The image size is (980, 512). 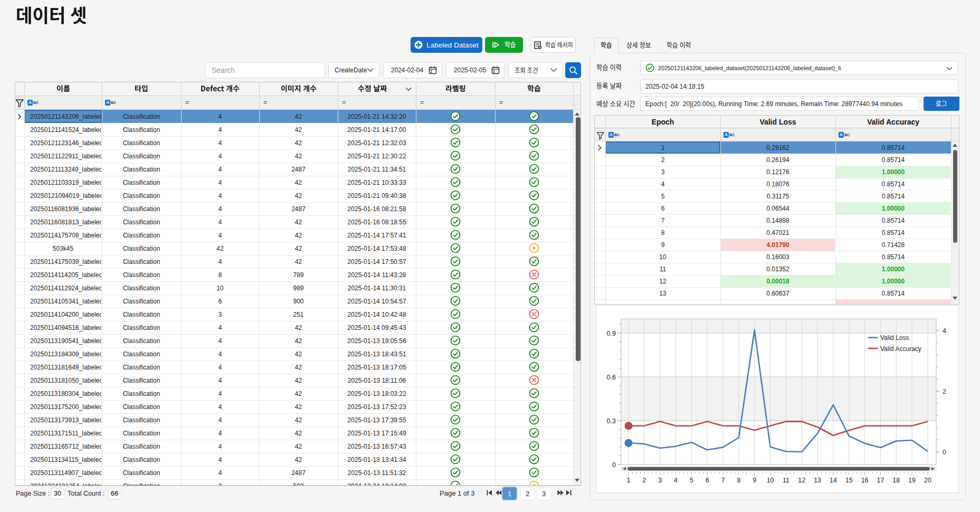 I want to click on svg-text: Valid Accuracy, so click(x=901, y=349).